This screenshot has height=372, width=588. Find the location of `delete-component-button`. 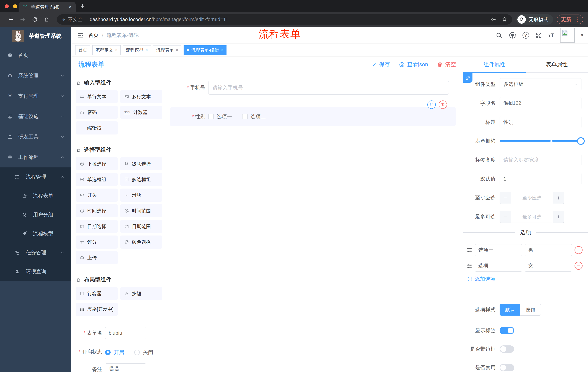

delete-component-button is located at coordinates (443, 105).